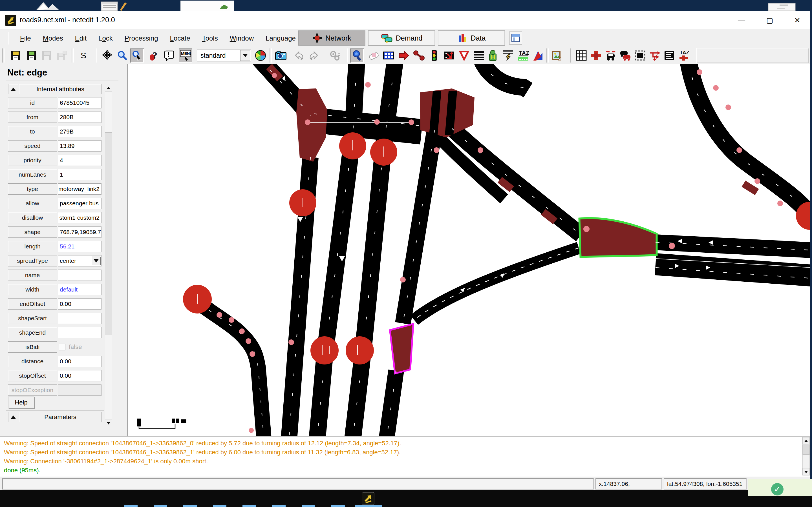 The image size is (812, 507). I want to click on grid-toggle-icon, so click(581, 55).